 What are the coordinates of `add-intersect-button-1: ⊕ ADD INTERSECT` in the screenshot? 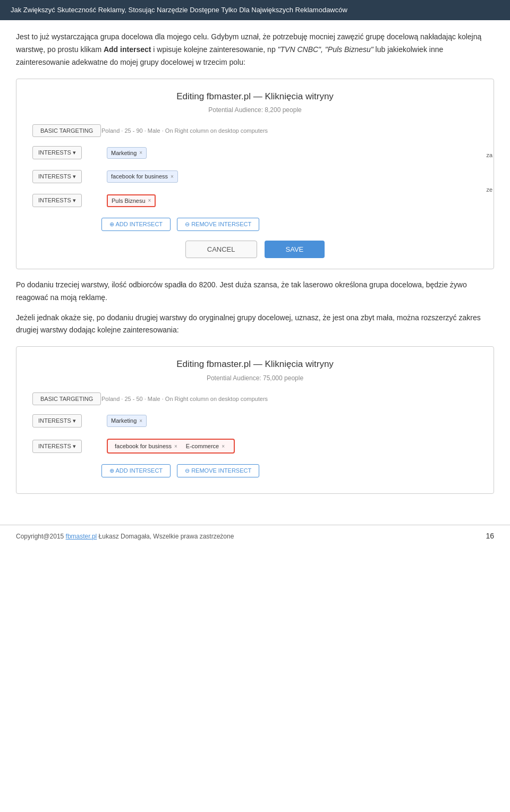 It's located at (136, 224).